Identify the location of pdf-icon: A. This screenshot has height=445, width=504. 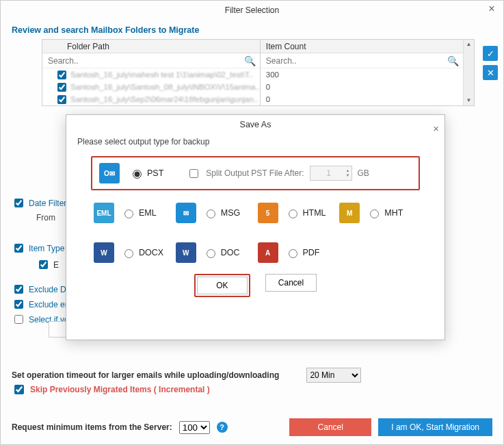
(268, 253).